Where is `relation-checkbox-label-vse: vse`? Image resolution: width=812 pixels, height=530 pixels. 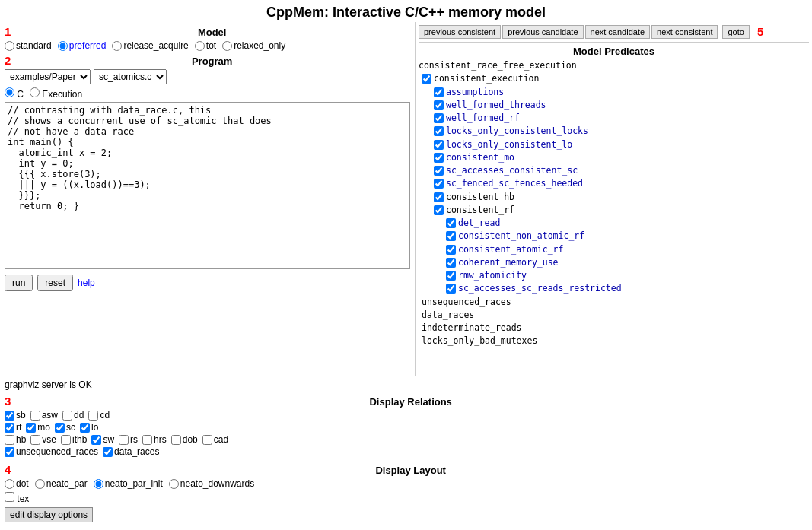 relation-checkbox-label-vse: vse is located at coordinates (43, 440).